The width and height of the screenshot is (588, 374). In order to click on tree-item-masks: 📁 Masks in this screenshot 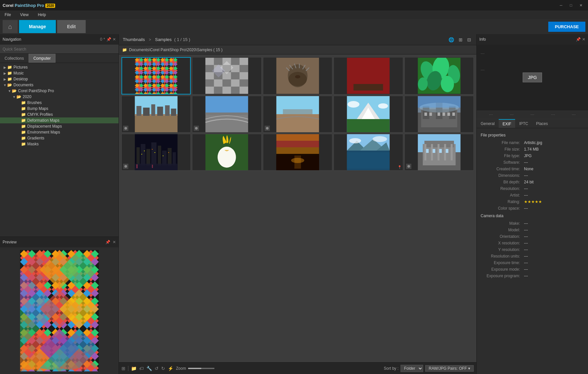, I will do `click(59, 144)`.